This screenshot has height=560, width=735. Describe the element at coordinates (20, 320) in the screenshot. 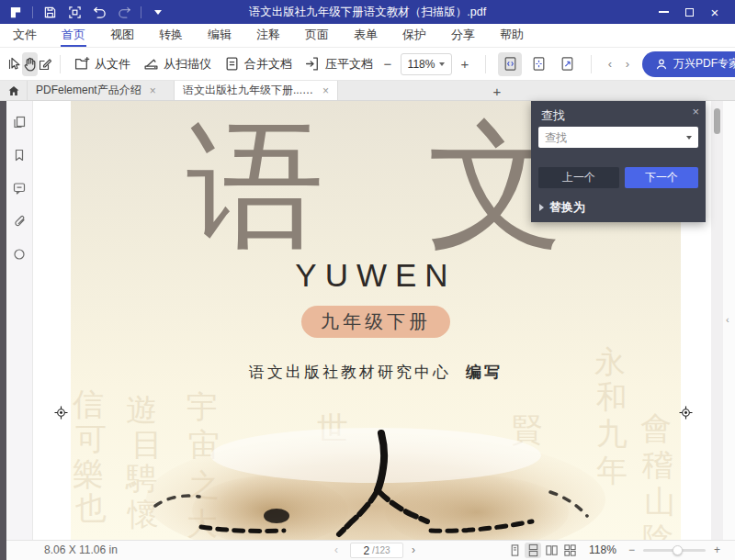

I see `navigation-sidebar` at that location.